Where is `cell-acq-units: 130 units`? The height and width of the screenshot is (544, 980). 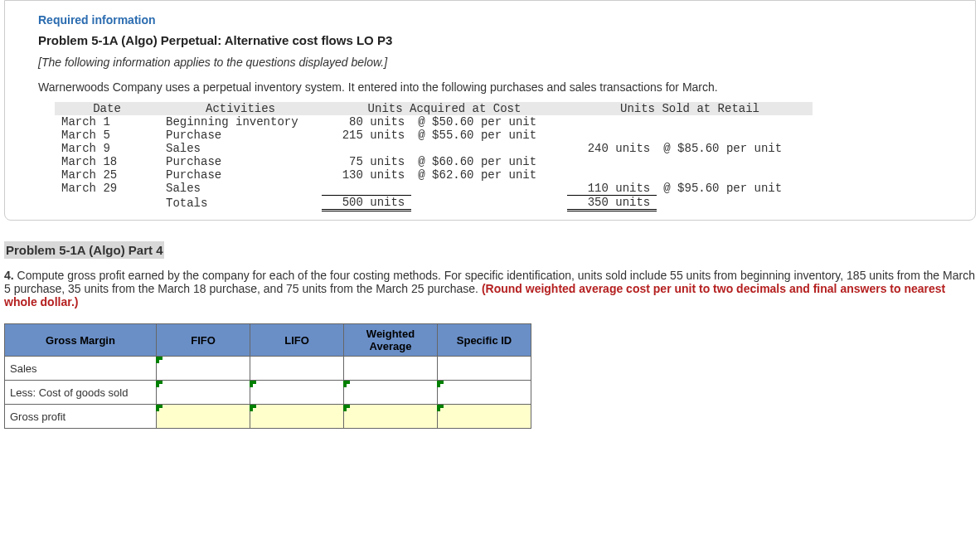
cell-acq-units: 130 units is located at coordinates (366, 175).